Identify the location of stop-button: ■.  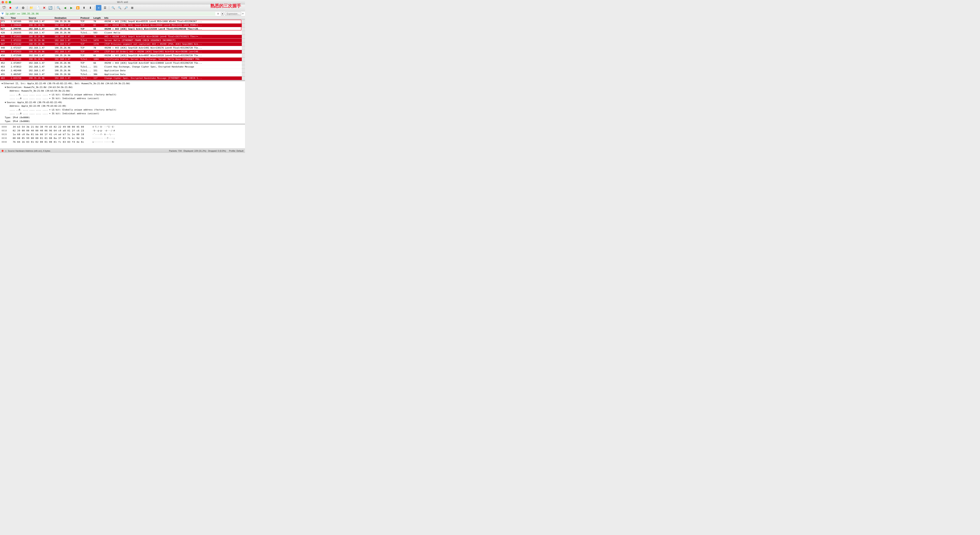
(11, 8).